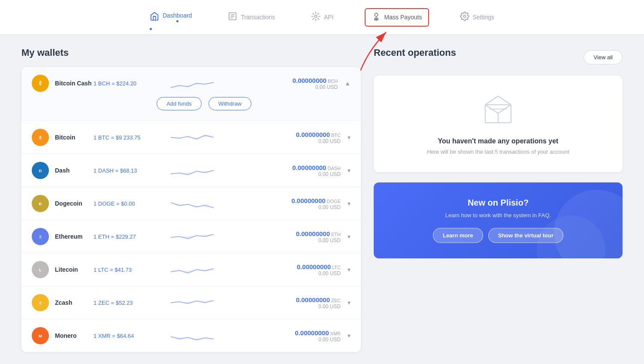 The height and width of the screenshot is (364, 644). I want to click on doge-icon: Ð, so click(40, 203).